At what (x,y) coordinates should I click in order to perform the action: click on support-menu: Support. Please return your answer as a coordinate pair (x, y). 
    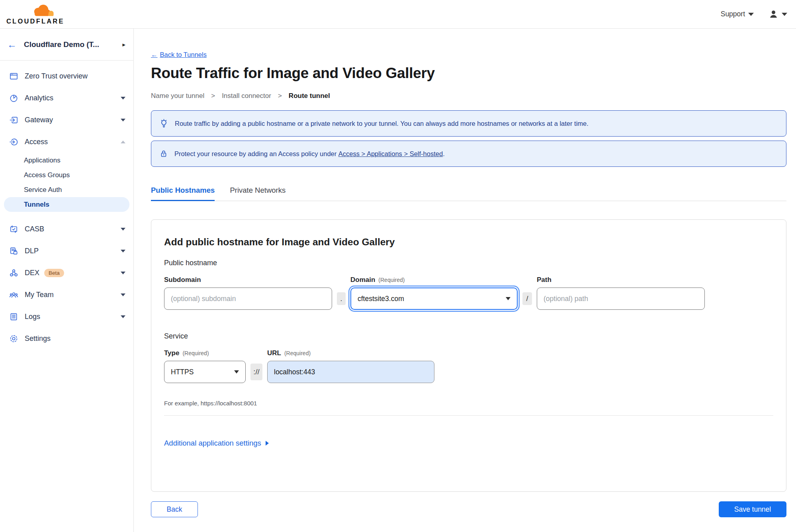
    Looking at the image, I should click on (737, 14).